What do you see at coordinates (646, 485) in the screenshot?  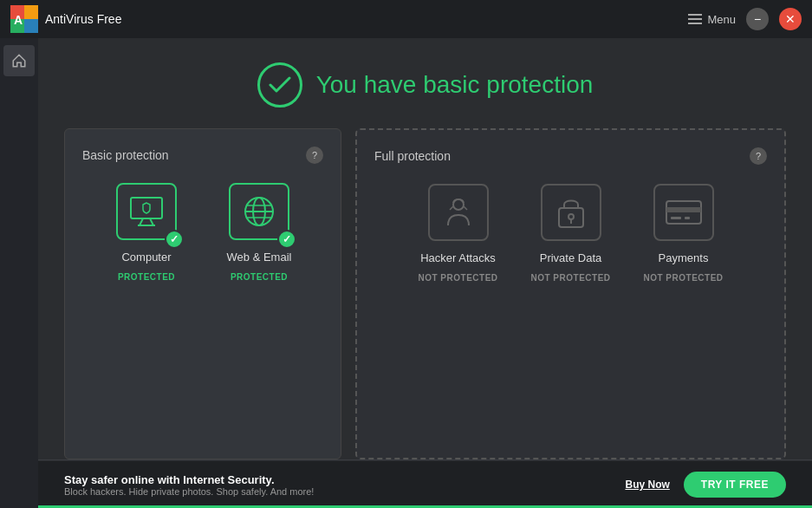 I see `buy-now-button: Buy Now` at bounding box center [646, 485].